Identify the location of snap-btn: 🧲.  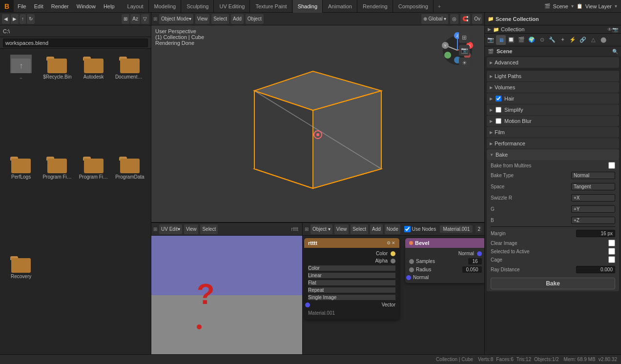
(465, 19).